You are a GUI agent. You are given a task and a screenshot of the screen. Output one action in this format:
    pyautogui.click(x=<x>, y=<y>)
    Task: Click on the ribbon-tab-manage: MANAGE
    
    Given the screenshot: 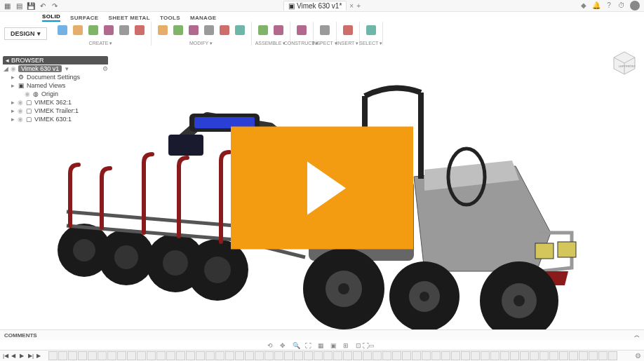 What is the action you would take?
    pyautogui.click(x=203, y=18)
    